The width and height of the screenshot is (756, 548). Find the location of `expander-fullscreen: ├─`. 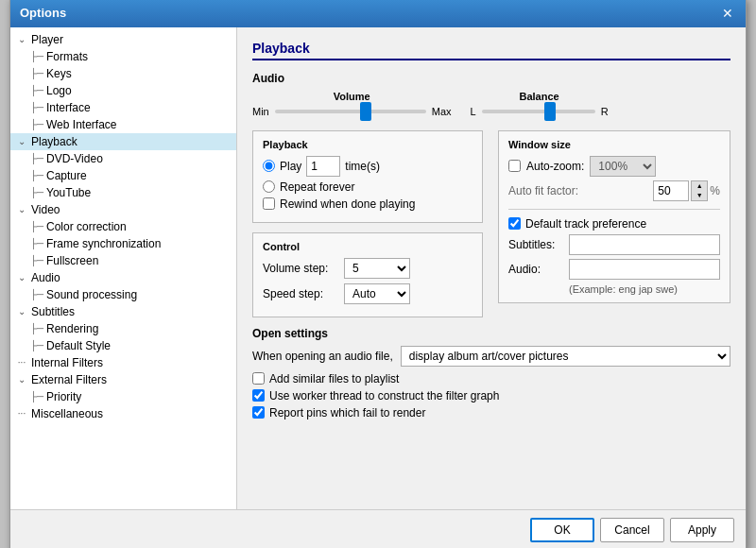

expander-fullscreen: ├─ is located at coordinates (37, 261).